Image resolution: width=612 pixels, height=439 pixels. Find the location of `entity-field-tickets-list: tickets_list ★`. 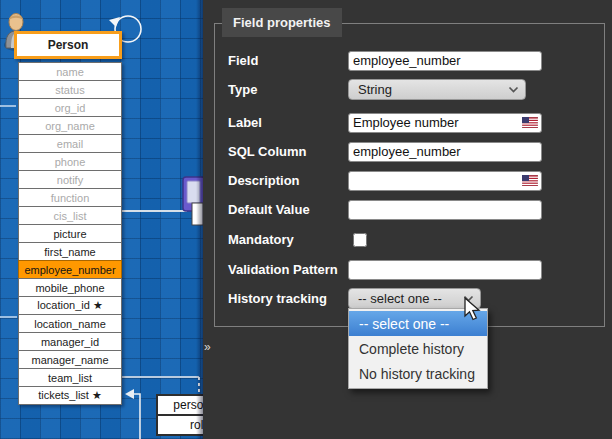

entity-field-tickets-list: tickets_list ★ is located at coordinates (70, 396).